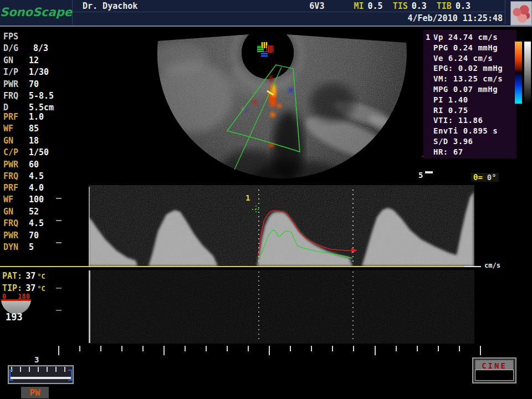 This screenshot has height=399, width=532. Describe the element at coordinates (45, 49) in the screenshot. I see `param-row: D/G8/3` at that location.